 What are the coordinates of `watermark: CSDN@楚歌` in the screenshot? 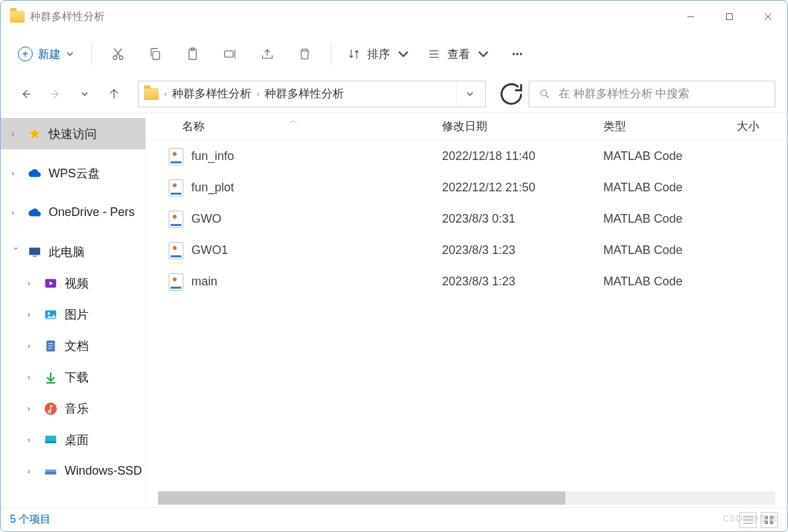 It's located at (751, 519).